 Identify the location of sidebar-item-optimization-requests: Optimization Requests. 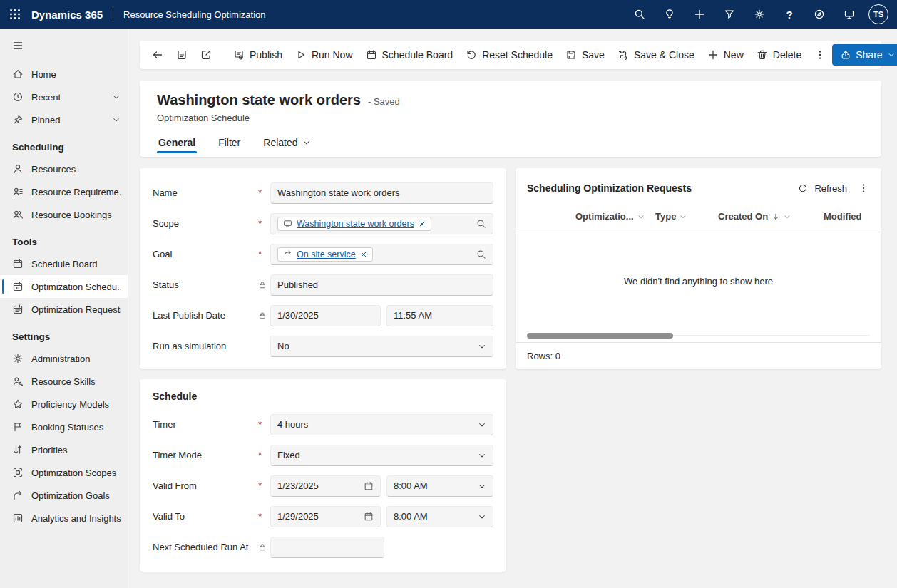
(64, 309).